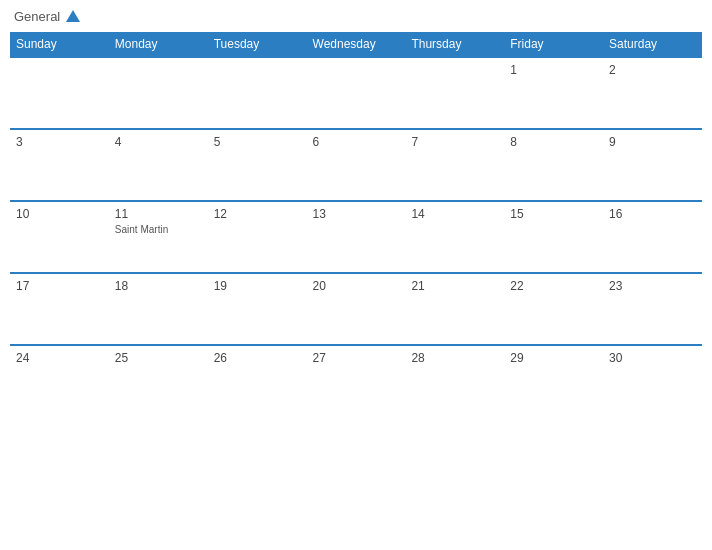 This screenshot has width=712, height=550. Describe the element at coordinates (554, 286) in the screenshot. I see `day-number: 22` at that location.